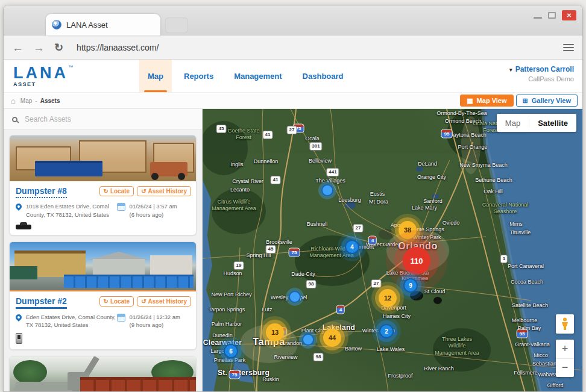 Image resolution: width=586 pixels, height=392 pixels. Describe the element at coordinates (541, 73) in the screenshot. I see `user-menu: ▾Patterson Carroll CallPass Demo` at that location.